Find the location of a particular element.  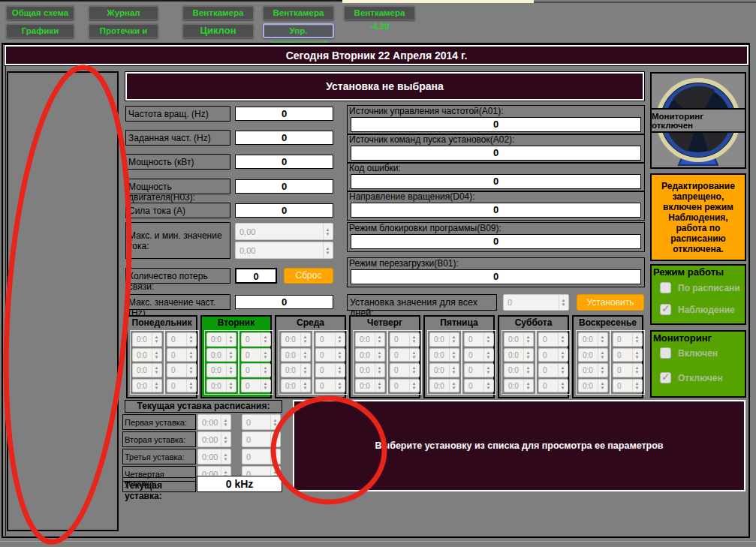

work-mode-option-1: По расписани is located at coordinates (700, 288).